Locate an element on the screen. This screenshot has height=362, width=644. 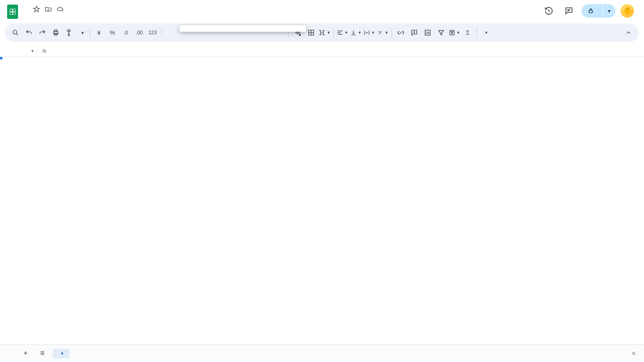
increase-decimal-icon: .00 is located at coordinates (139, 33).